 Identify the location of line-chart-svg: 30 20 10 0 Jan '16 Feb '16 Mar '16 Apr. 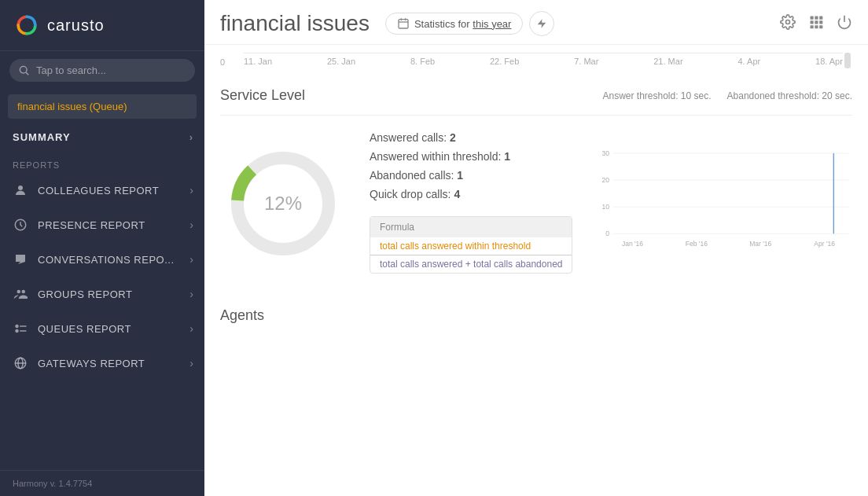
(724, 202).